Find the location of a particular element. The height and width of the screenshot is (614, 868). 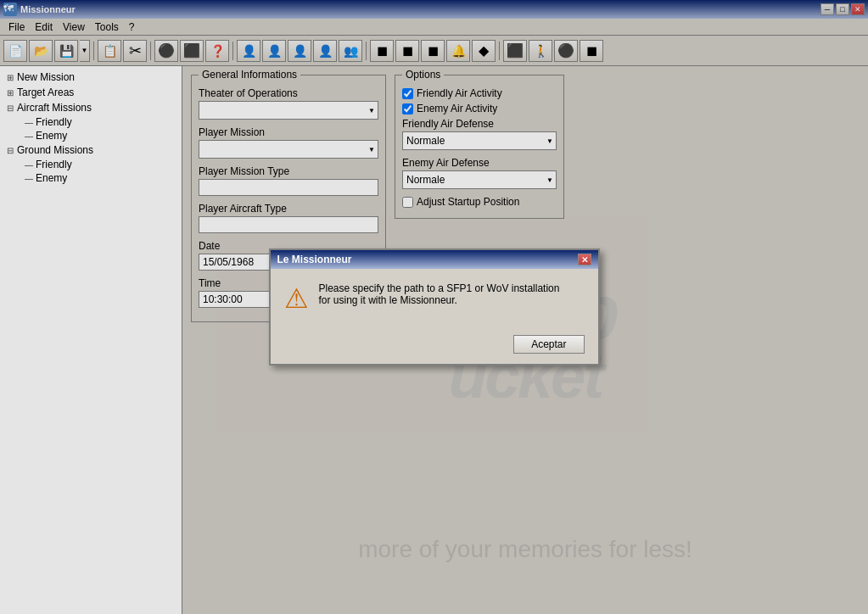

dialog-body: ⚠ Please specify the path to a SFP1 or W… is located at coordinates (434, 299).